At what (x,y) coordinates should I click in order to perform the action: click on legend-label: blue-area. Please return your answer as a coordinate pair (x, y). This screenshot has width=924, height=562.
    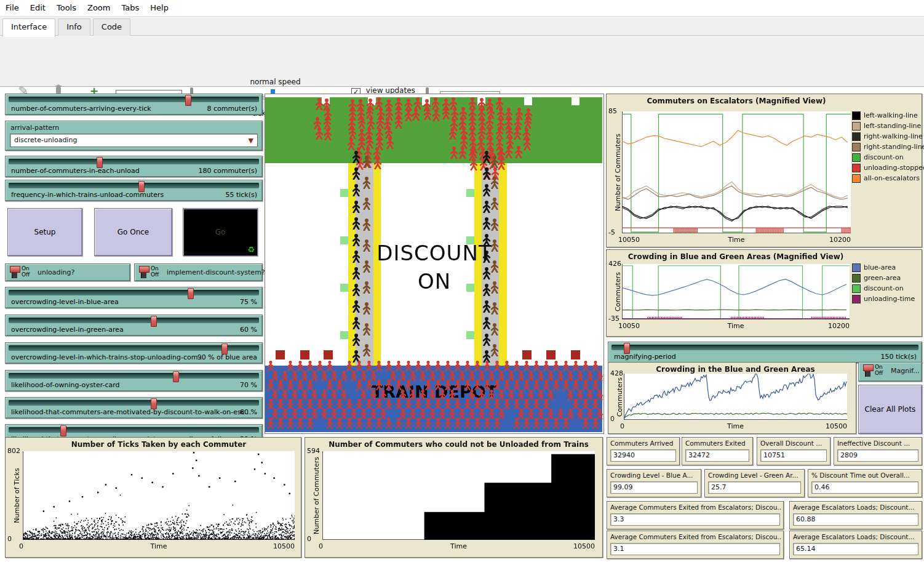
    Looking at the image, I should click on (880, 267).